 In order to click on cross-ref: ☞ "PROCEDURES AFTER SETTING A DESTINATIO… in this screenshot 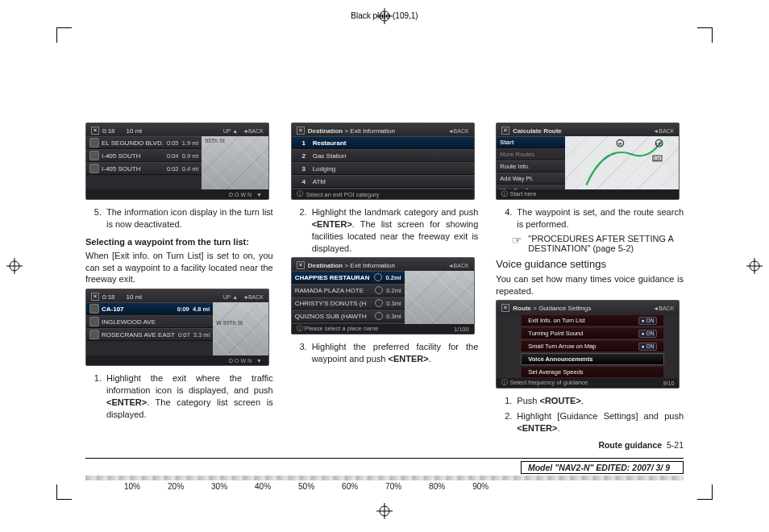, I will do `click(598, 243)`.